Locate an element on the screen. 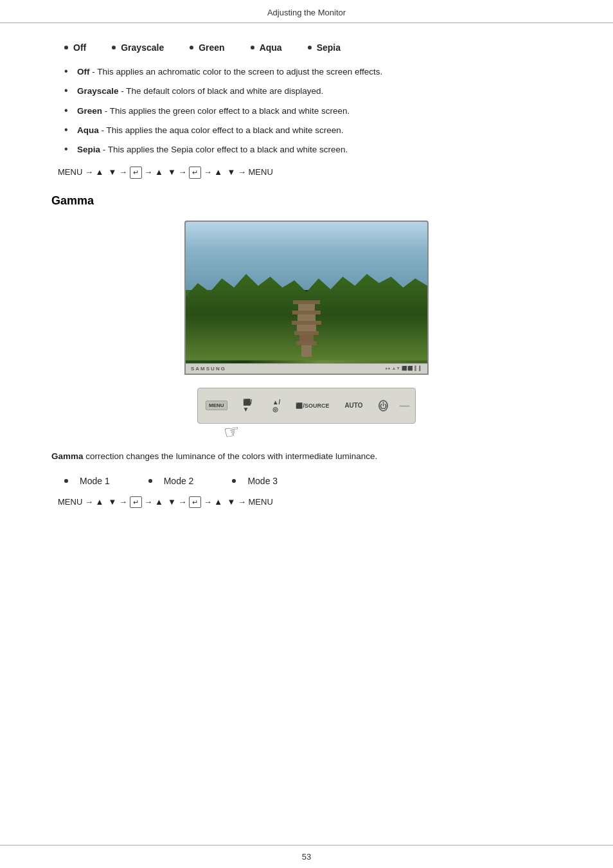  page-title: Adjusting the Monitor is located at coordinates (306, 13).